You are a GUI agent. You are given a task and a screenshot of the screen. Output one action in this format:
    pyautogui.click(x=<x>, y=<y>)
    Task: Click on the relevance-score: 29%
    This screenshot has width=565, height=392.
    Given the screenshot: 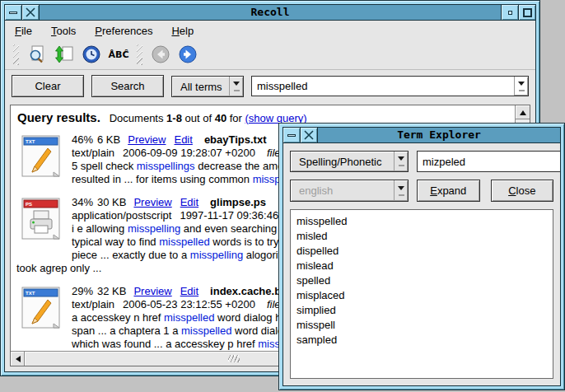 What is the action you would take?
    pyautogui.click(x=82, y=292)
    